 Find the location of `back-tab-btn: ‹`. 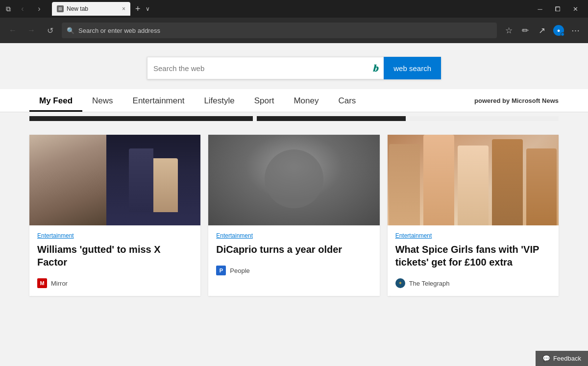

back-tab-btn: ‹ is located at coordinates (23, 9).